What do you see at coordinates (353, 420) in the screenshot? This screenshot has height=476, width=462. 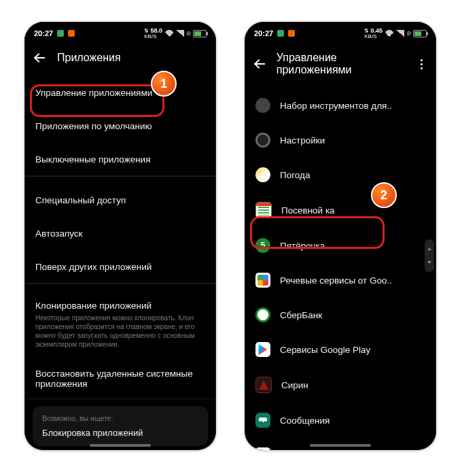 I see `app-label: Сообщения` at bounding box center [353, 420].